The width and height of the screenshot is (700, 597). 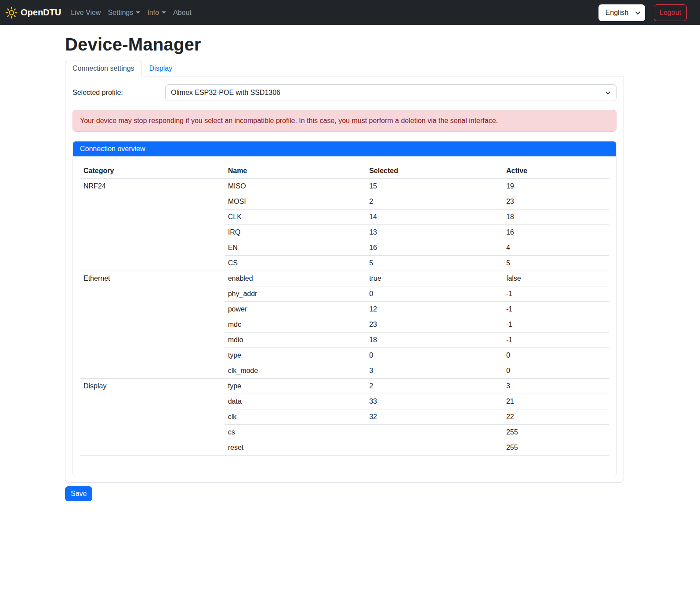 I want to click on navbar-right: English Logout, so click(x=642, y=13).